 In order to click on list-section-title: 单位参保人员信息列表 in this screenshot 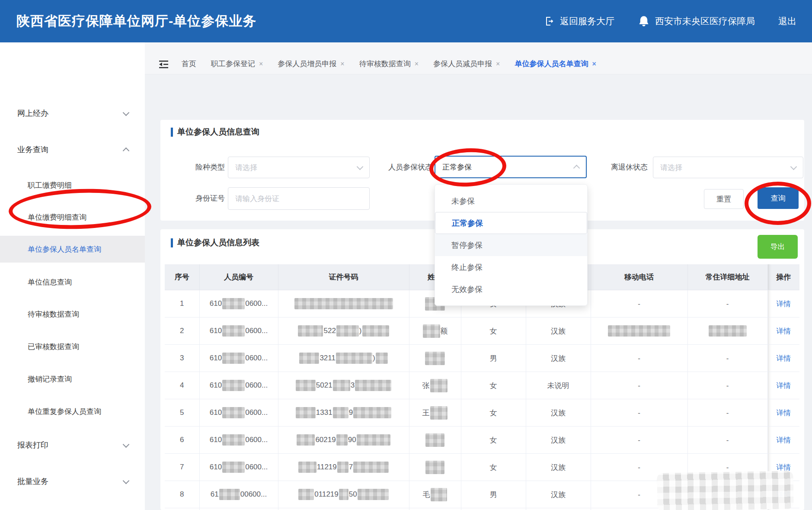, I will do `click(215, 243)`.